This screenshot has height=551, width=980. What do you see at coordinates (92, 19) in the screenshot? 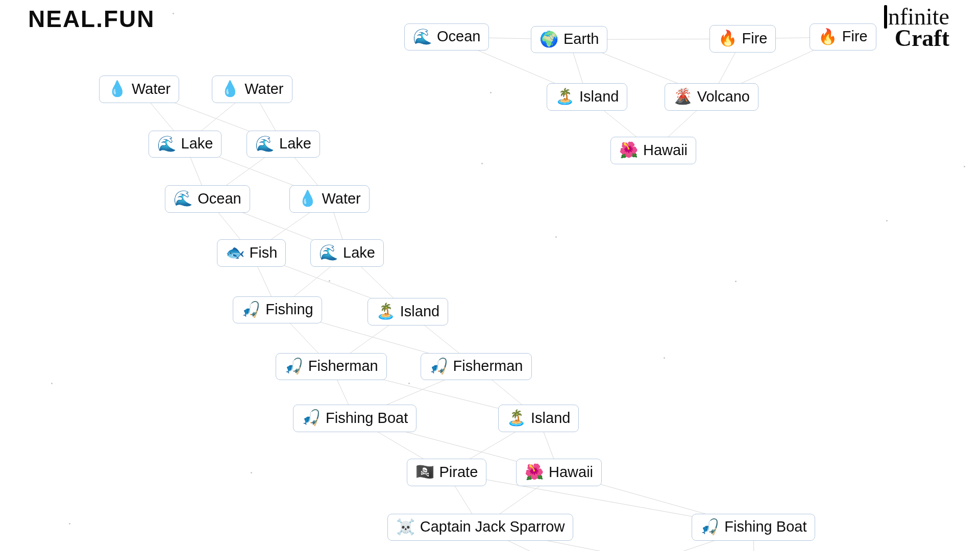
I see `site-logo: NEAL.FUN` at bounding box center [92, 19].